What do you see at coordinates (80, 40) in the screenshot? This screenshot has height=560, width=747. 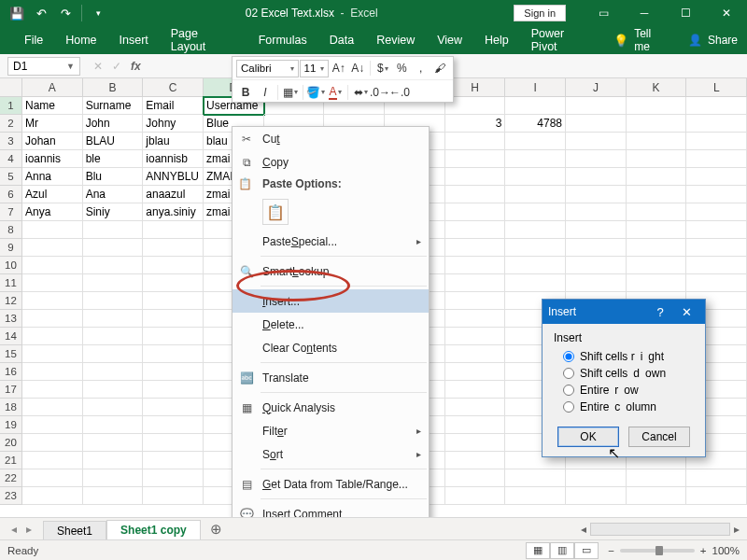 I see `tab-home: Home` at bounding box center [80, 40].